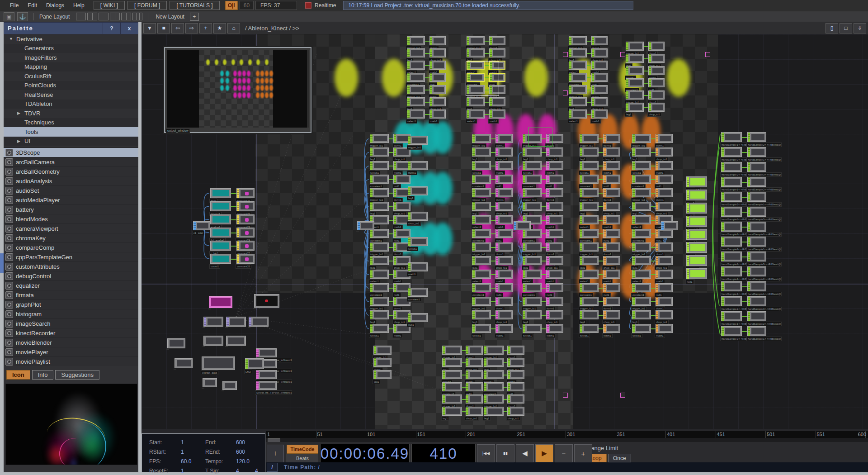  I want to click on tree-item-oculusrift: OculusRift, so click(71, 76).